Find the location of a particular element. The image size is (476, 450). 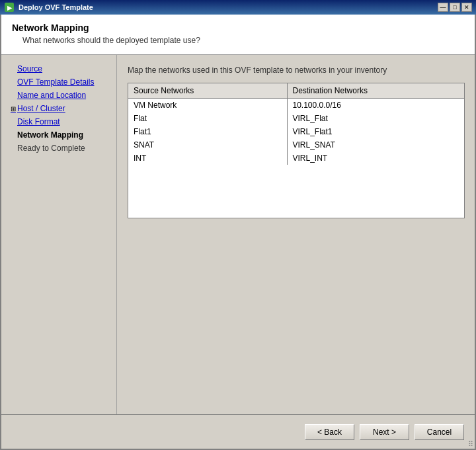

app-icon: ▶ is located at coordinates (9, 7).